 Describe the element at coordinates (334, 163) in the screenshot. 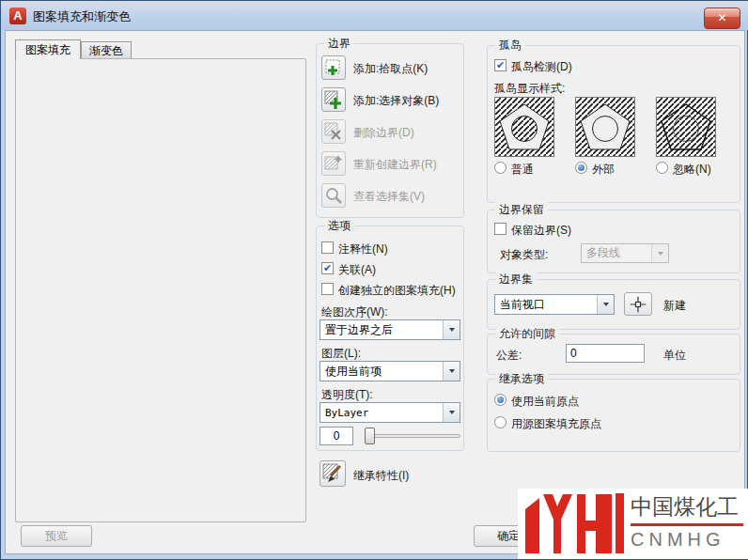

I see `recreate-boundary-icon` at that location.